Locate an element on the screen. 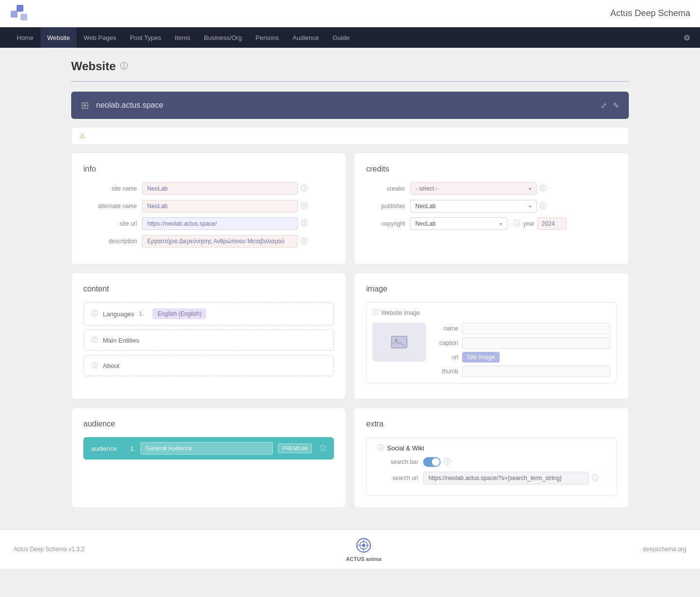 The height and width of the screenshot is (597, 700). premium-badge: PREMIUM is located at coordinates (295, 448).